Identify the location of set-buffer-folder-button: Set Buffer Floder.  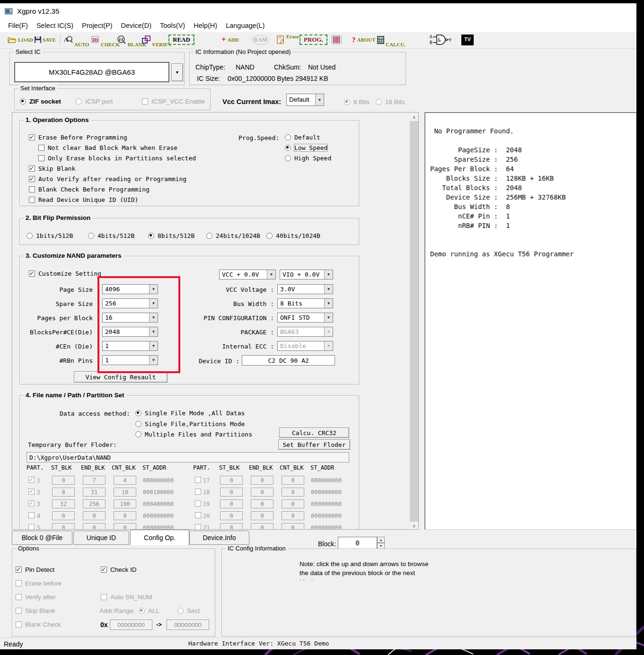
(314, 445).